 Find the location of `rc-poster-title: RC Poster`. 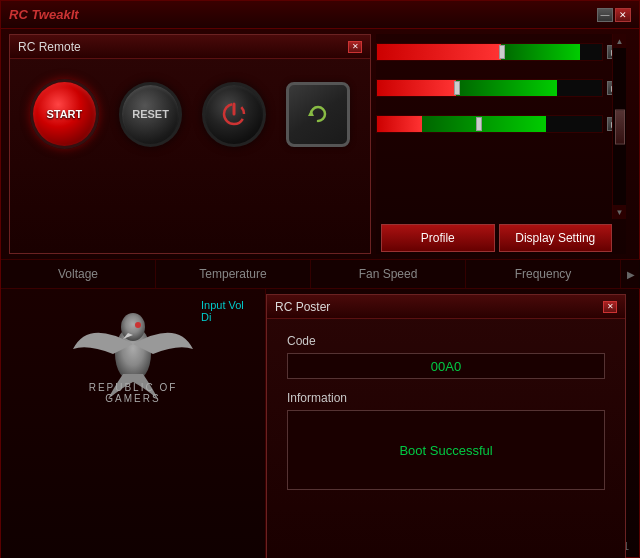

rc-poster-title: RC Poster is located at coordinates (302, 307).